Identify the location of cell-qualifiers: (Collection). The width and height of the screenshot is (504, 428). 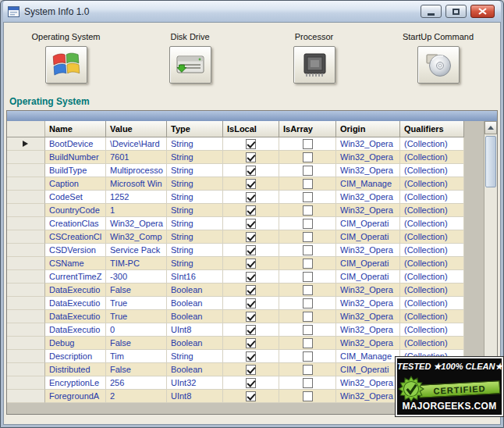
(432, 317).